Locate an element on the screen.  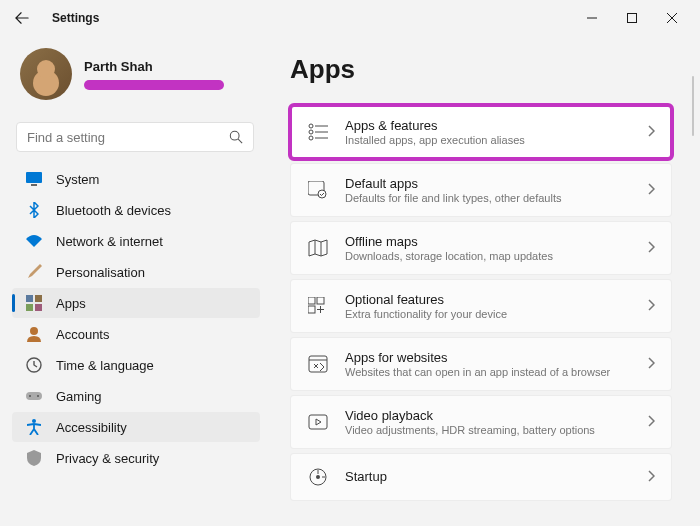
card-sub: Defaults for file and link types, other … is located at coordinates (488, 198).